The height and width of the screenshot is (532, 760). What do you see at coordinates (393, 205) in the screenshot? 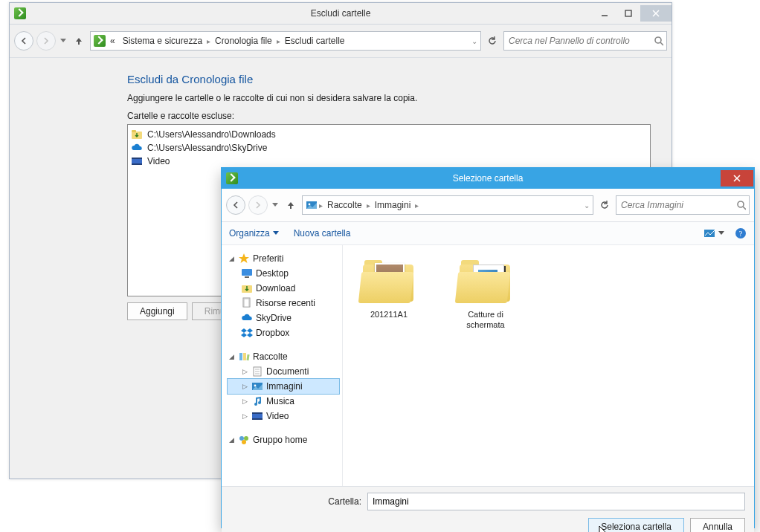
I see `crumb: Immagini` at bounding box center [393, 205].